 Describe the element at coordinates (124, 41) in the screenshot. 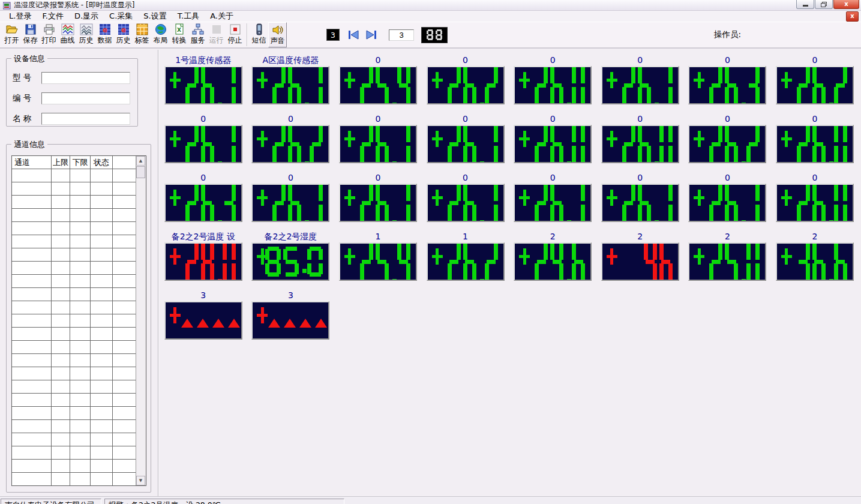

I see `toolbar-button-label: 历史` at that location.